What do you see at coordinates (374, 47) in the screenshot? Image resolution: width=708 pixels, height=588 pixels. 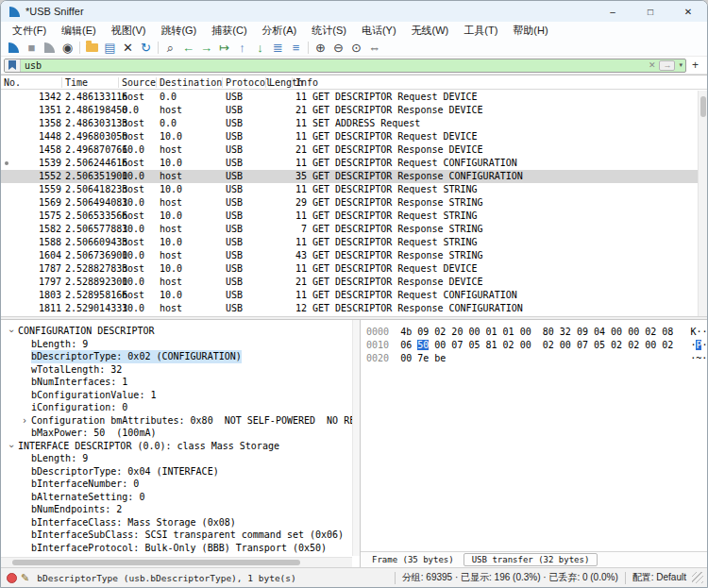 I see `resize-columns-icon: ⇔` at bounding box center [374, 47].